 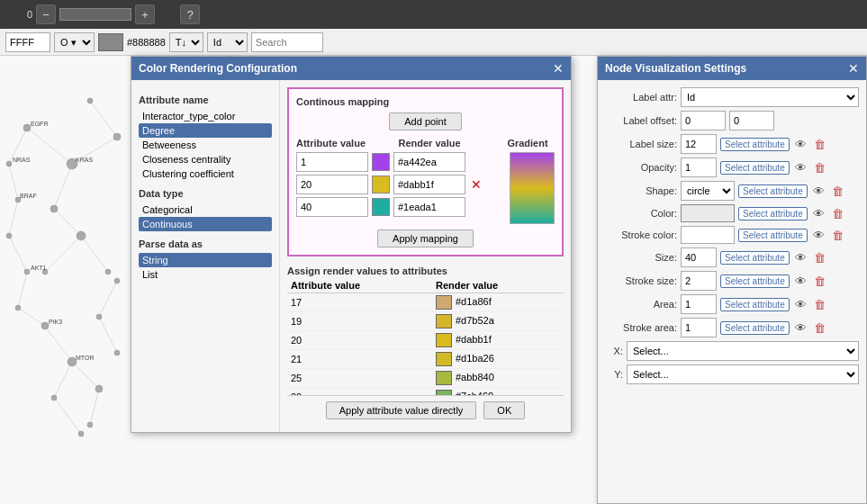 What do you see at coordinates (801, 328) in the screenshot?
I see `stroke-area-eye-btn: 👁` at bounding box center [801, 328].